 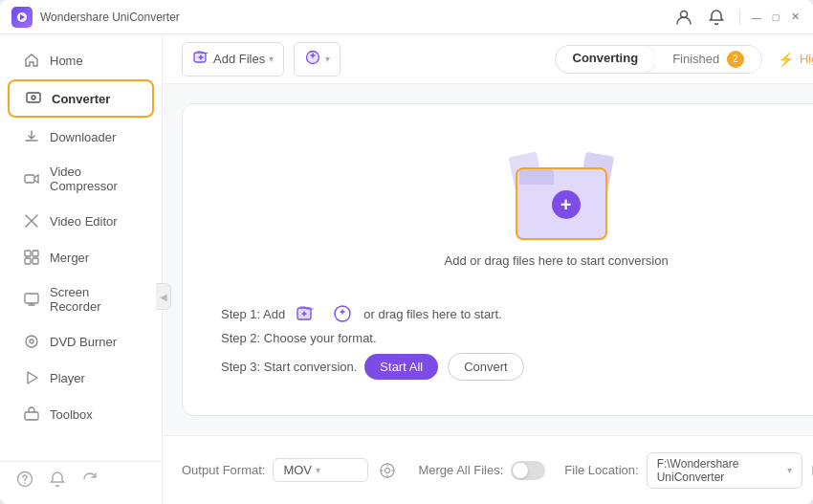 What do you see at coordinates (482, 471) in the screenshot?
I see `merge-all-field: Merge All Files:` at bounding box center [482, 471].